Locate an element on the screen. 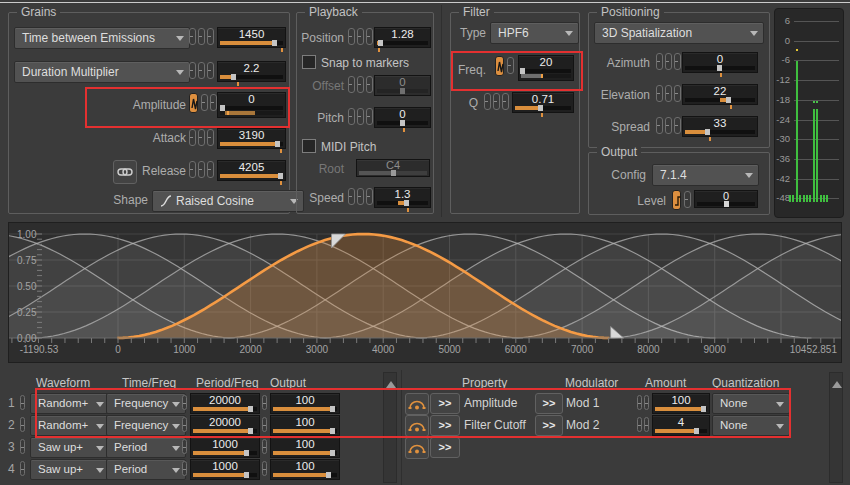  config-dropdown: 7.1.4 is located at coordinates (706, 175).